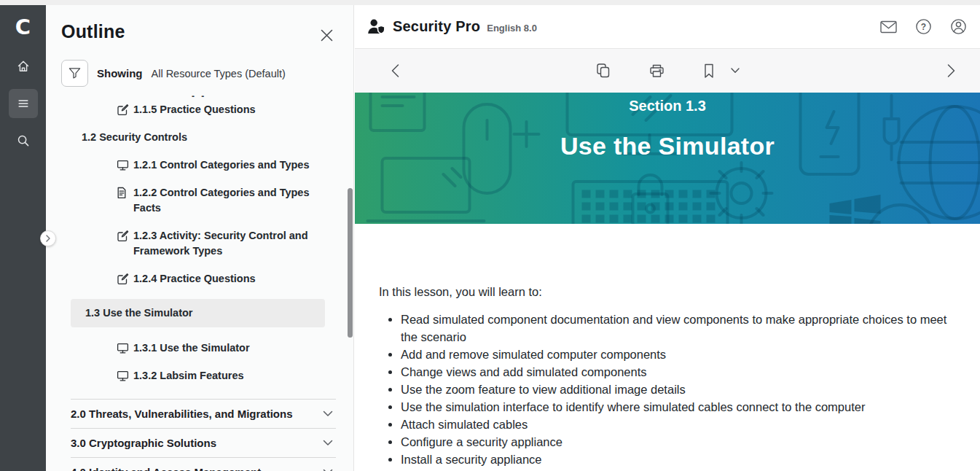 The width and height of the screenshot is (980, 471). What do you see at coordinates (189, 244) in the screenshot?
I see `outline-item: 1.2.3 Activity: Security Control and Fra…` at bounding box center [189, 244].